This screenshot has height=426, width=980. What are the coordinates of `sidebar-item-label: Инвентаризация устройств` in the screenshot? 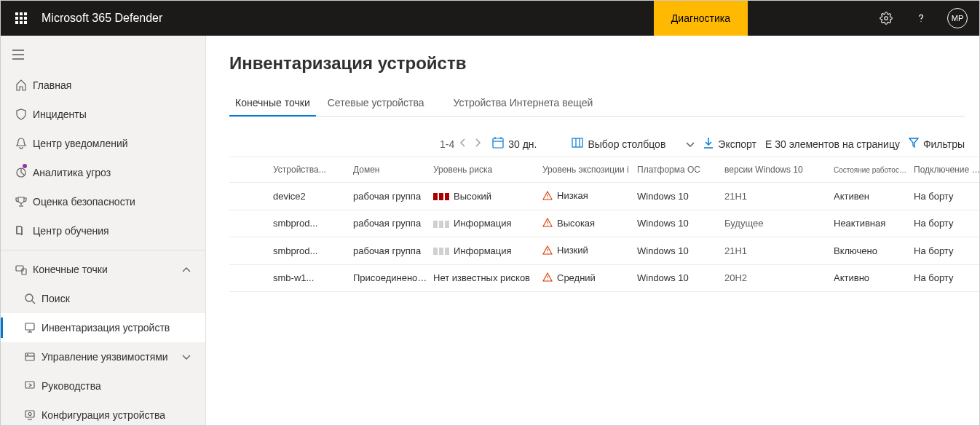 It's located at (124, 328).